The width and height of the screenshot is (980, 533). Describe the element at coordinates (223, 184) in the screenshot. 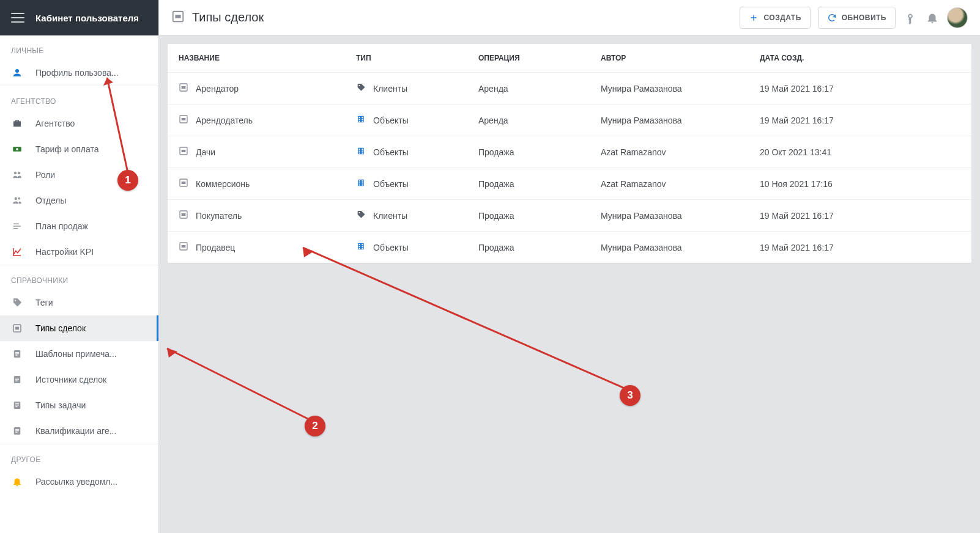

I see `row-name: Коммерсионь` at that location.